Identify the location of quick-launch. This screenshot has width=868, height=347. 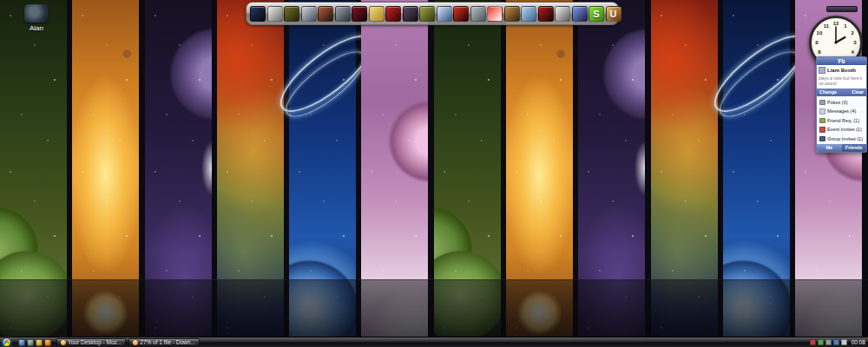
(35, 343).